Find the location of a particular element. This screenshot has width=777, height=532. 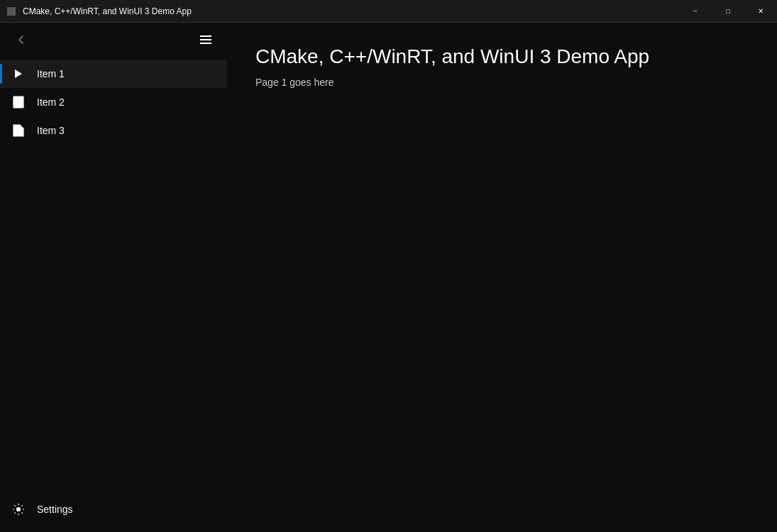

page-body: Page 1 goes here is located at coordinates (502, 82).